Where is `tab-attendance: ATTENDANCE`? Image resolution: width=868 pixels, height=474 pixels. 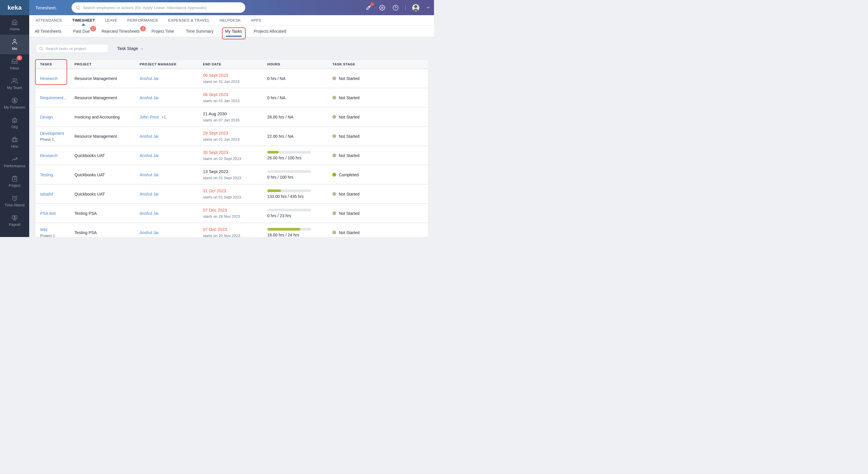 tab-attendance: ATTENDANCE is located at coordinates (49, 20).